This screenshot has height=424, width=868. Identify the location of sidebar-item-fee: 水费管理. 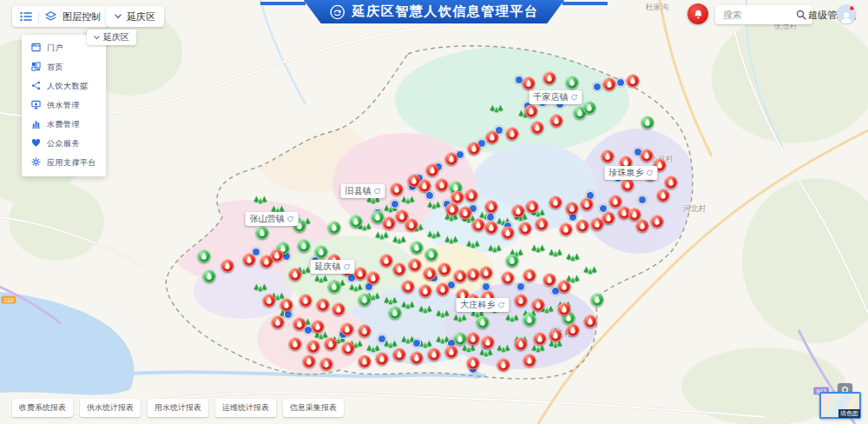
(64, 125).